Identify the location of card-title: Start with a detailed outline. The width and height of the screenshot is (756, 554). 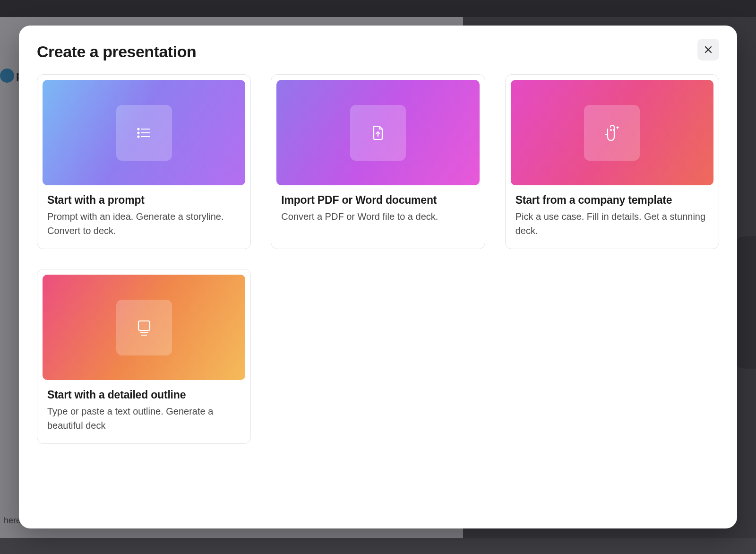
(144, 395).